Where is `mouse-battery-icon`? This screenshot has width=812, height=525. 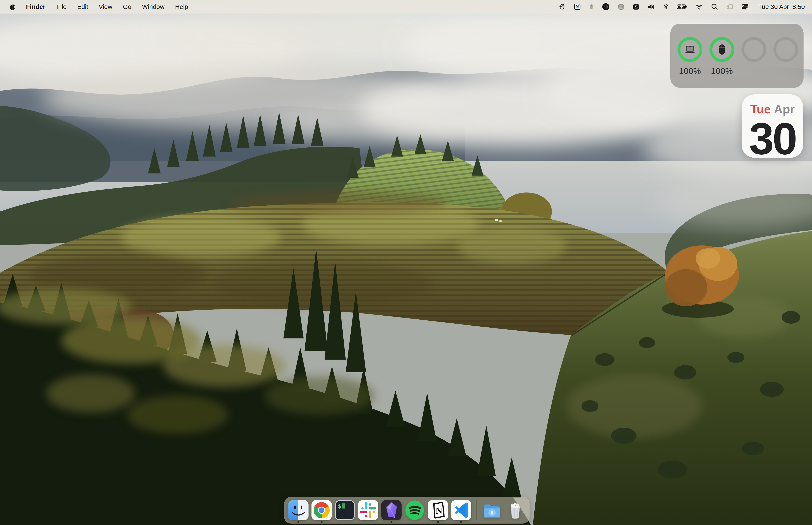 mouse-battery-icon is located at coordinates (592, 7).